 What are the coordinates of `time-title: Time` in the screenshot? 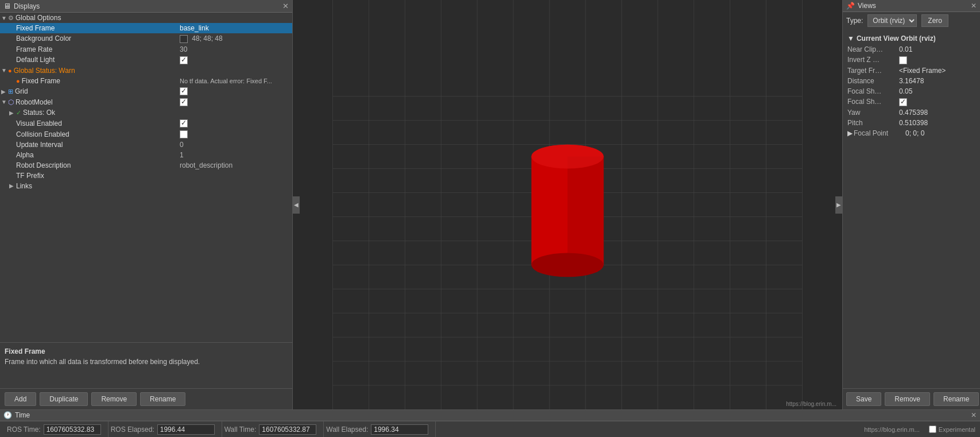 It's located at (22, 415).